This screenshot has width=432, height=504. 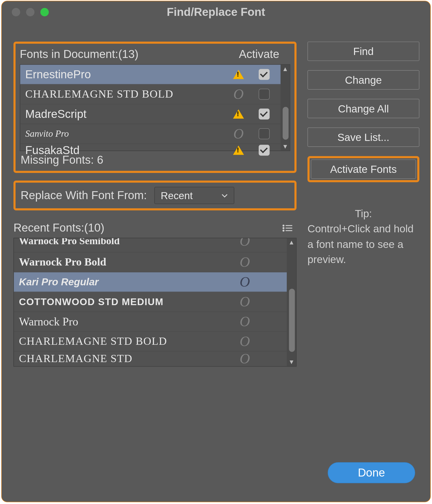 I want to click on change-button: Change, so click(x=363, y=80).